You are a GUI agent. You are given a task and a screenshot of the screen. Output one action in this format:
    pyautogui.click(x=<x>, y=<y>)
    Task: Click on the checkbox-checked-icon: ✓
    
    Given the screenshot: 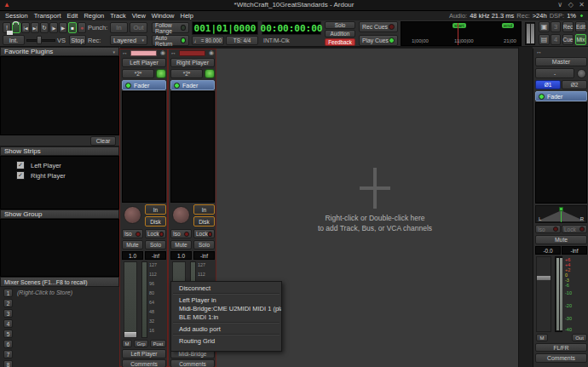 What is the action you would take?
    pyautogui.click(x=20, y=175)
    